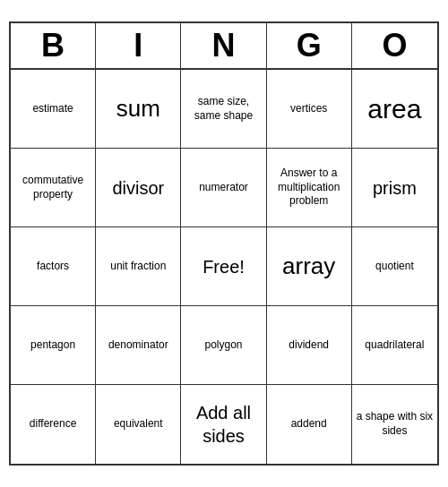 This screenshot has height=487, width=448. What do you see at coordinates (224, 46) in the screenshot?
I see `header-letter: N` at bounding box center [224, 46].